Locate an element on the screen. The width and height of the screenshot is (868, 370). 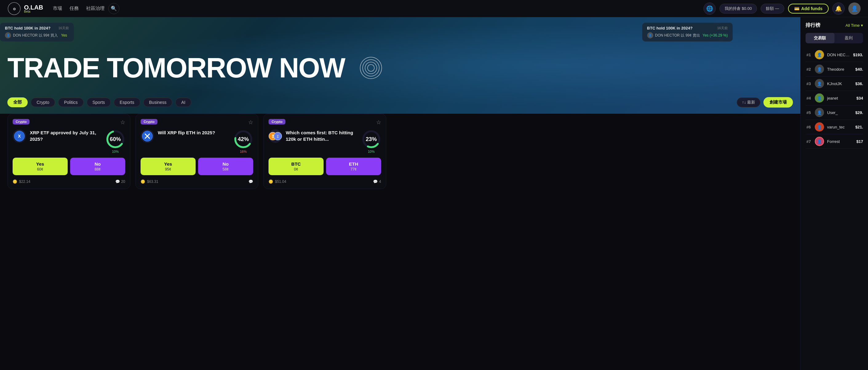
volume-icon: 🪙 is located at coordinates (15, 182).